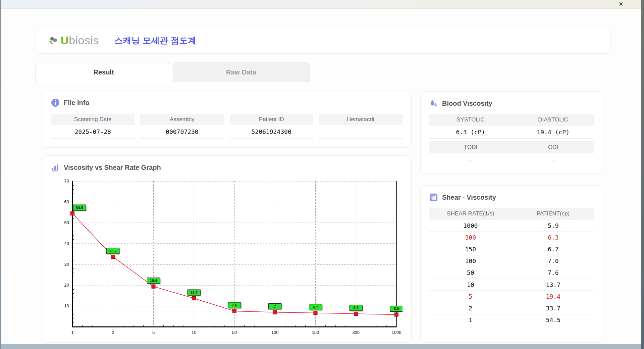  Describe the element at coordinates (316, 332) in the screenshot. I see `svg-text: 150` at that location.